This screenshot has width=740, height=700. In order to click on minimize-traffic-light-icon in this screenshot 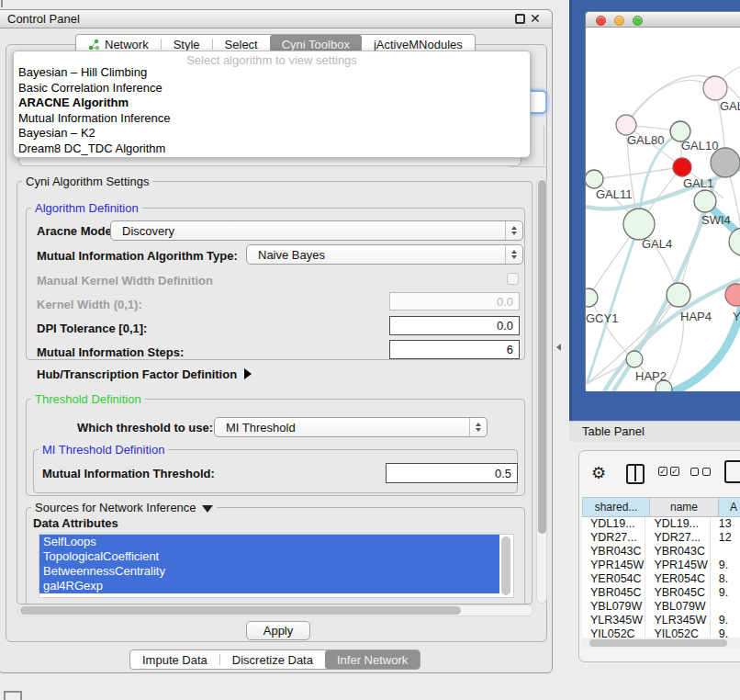, I will do `click(619, 20)`.